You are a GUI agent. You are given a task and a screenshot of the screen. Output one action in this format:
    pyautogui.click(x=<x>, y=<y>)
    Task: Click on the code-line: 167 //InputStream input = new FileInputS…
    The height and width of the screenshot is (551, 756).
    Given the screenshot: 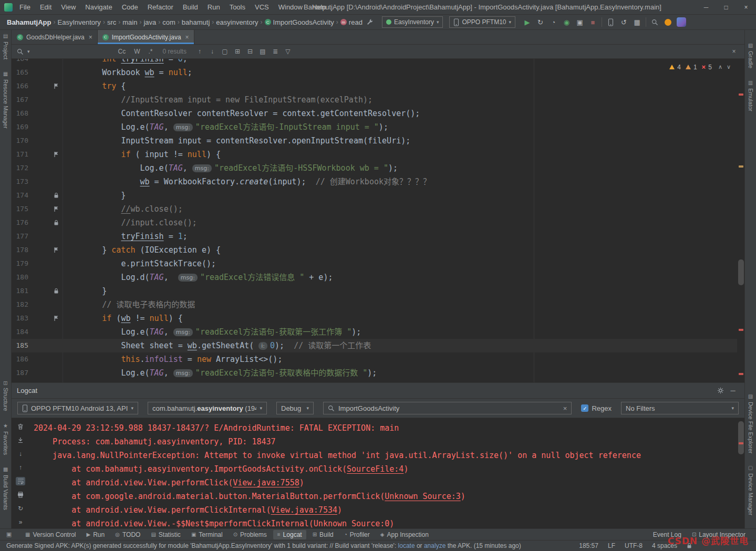 What is the action you would take?
    pyautogui.click(x=374, y=100)
    